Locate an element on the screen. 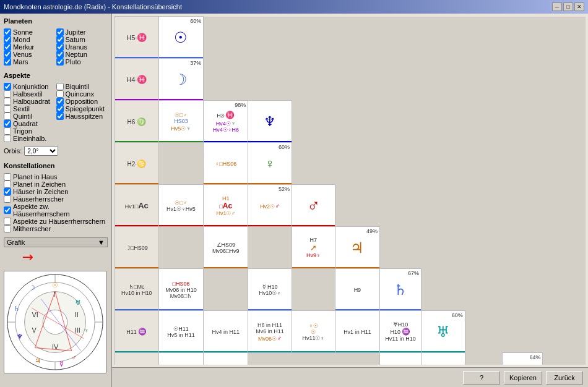  maximize-btn: □ is located at coordinates (568, 7).